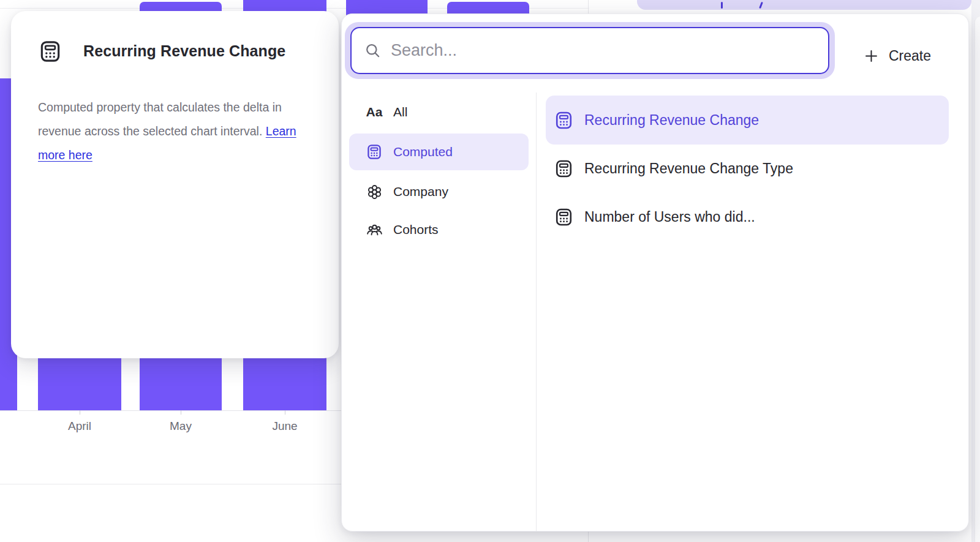 Image resolution: width=980 pixels, height=542 pixels. I want to click on x-axis-line, so click(171, 410).